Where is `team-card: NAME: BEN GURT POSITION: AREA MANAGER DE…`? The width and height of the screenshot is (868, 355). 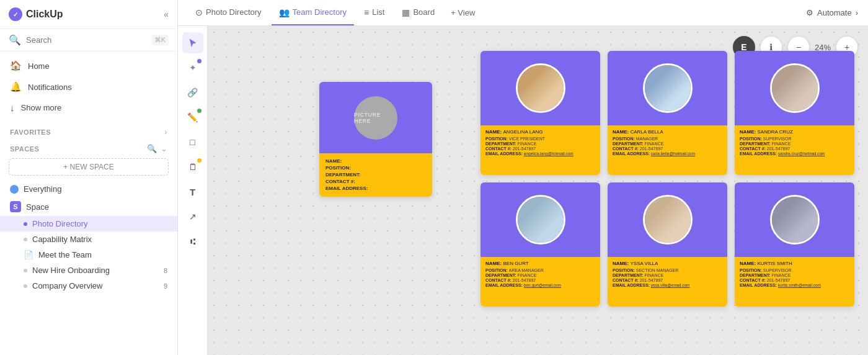 team-card: NAME: BEN GURT POSITION: AREA MANAGER DE… is located at coordinates (541, 245).